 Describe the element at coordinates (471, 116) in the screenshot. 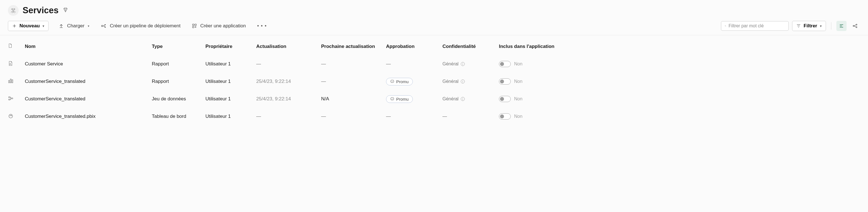

I see `row-sensitivity: —` at that location.